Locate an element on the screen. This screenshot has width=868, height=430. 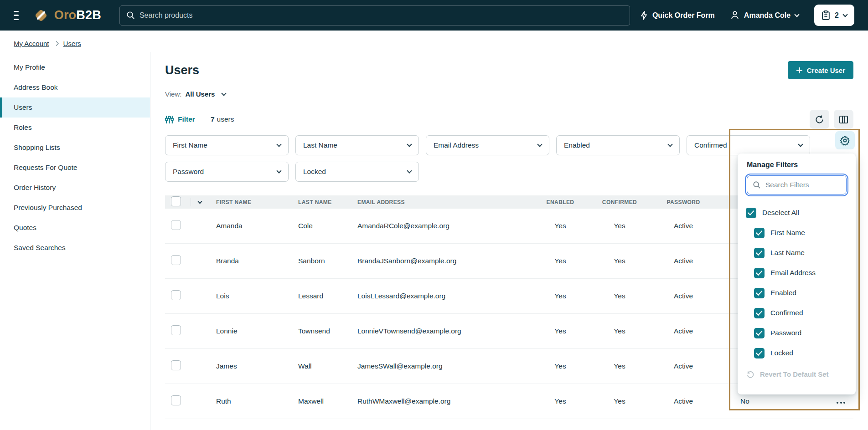
breadcrumb: My Account Users is located at coordinates (434, 41).